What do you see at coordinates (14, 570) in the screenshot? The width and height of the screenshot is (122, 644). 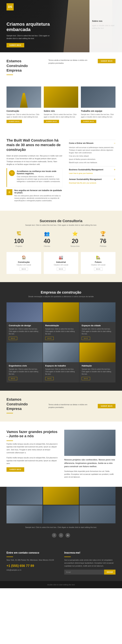 I see `footer-email: info@sample.co m` at bounding box center [14, 570].